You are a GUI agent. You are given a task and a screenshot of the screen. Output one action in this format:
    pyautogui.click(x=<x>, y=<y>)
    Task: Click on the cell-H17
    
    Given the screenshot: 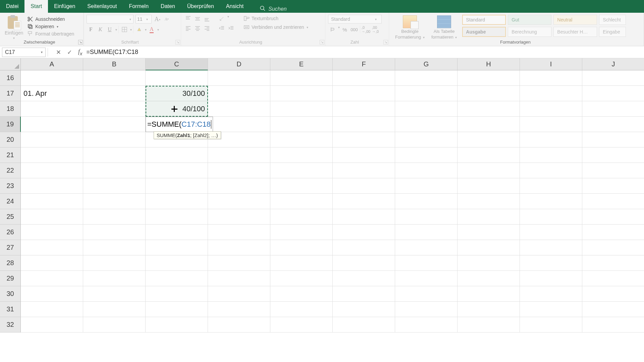 What is the action you would take?
    pyautogui.click(x=489, y=94)
    